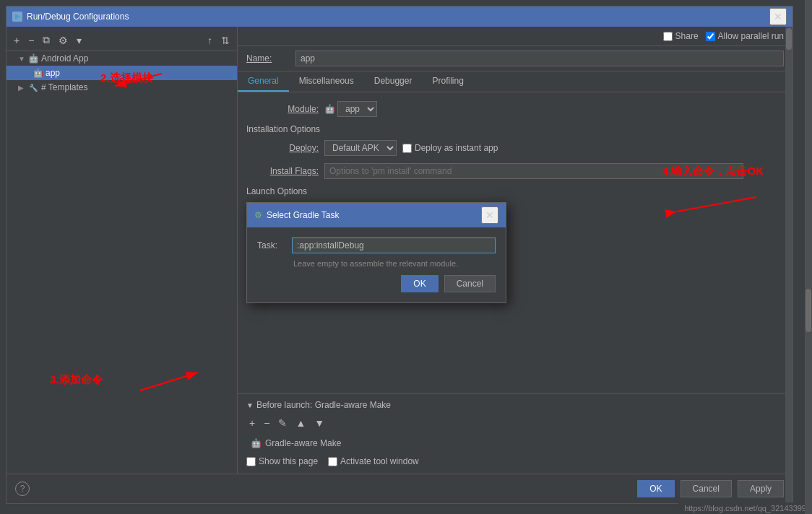 This screenshot has width=812, height=514. What do you see at coordinates (376, 253) in the screenshot?
I see `select-gradle-task-dialog: ⚙ Select Gradle Task ✕ Task: Leave empty…` at bounding box center [376, 253].